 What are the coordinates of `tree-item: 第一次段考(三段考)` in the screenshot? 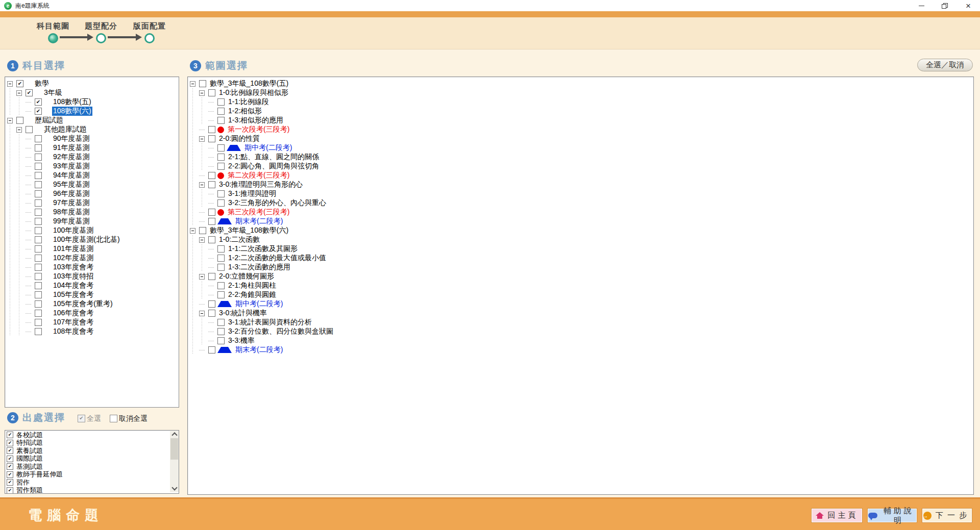 It's located at (581, 130).